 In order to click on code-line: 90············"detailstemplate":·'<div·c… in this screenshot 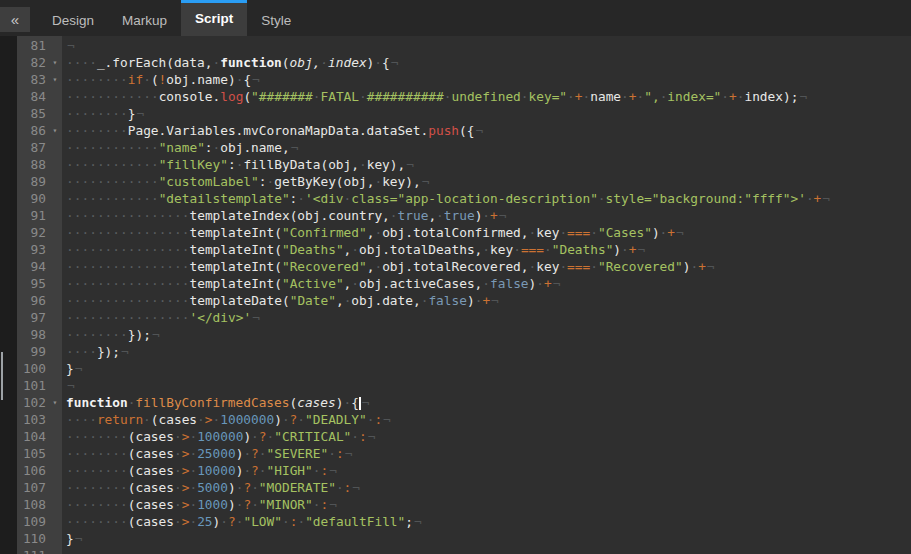, I will do `click(456, 198)`.